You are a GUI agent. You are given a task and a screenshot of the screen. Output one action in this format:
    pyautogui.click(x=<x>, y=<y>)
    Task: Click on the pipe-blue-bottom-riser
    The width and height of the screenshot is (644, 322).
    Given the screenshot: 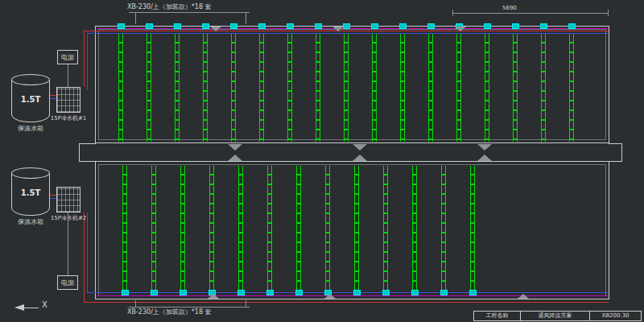 What is the action you would take?
    pyautogui.click(x=87, y=253)
    